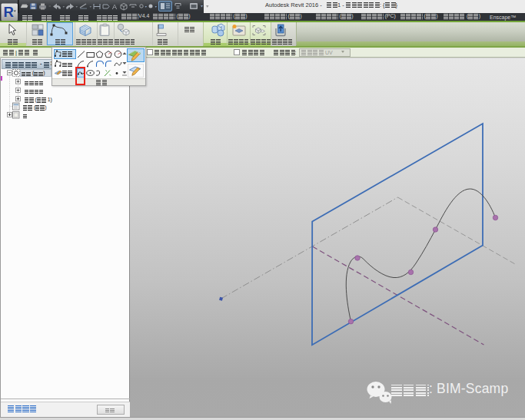 The image size is (525, 420). What do you see at coordinates (115, 7) in the screenshot?
I see `svg-text: A` at bounding box center [115, 7].